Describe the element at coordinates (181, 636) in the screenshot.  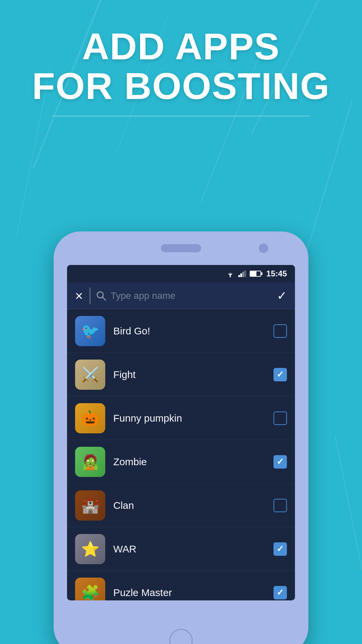
I see `phone-bottom` at that location.